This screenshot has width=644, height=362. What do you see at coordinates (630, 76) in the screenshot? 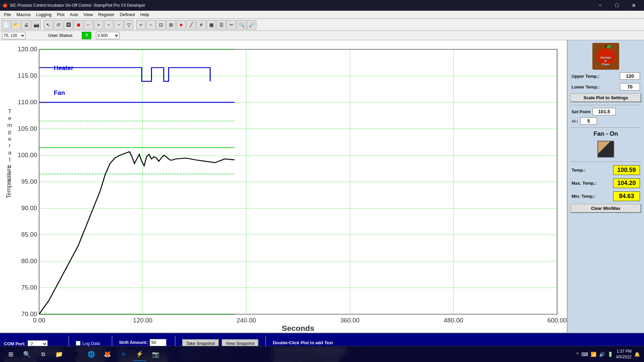
I see `upper-temp-value: 120` at bounding box center [630, 76].